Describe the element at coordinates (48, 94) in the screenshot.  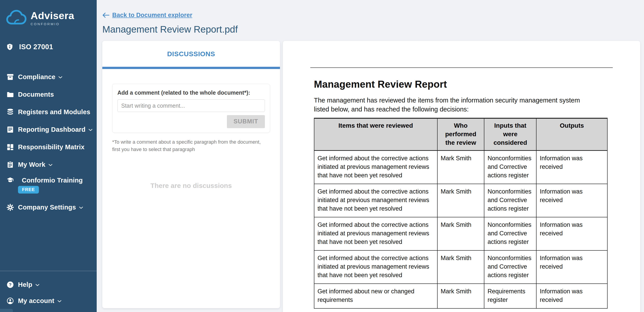
I see `sidebar-item-documents: Documents` at that location.